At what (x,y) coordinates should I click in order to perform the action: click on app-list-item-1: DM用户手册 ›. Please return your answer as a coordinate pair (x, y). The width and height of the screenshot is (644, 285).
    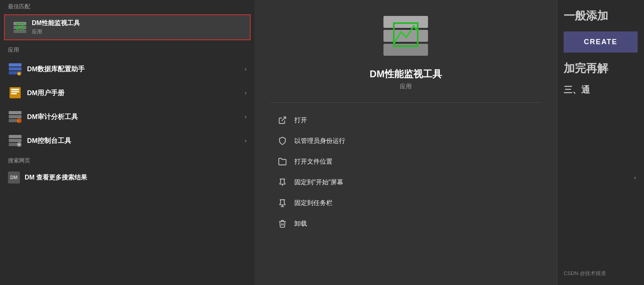
    Looking at the image, I should click on (127, 93).